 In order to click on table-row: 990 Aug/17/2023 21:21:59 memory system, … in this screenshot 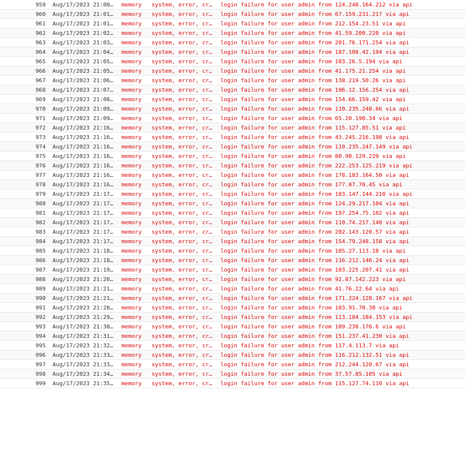, I will do `click(232, 298)`.